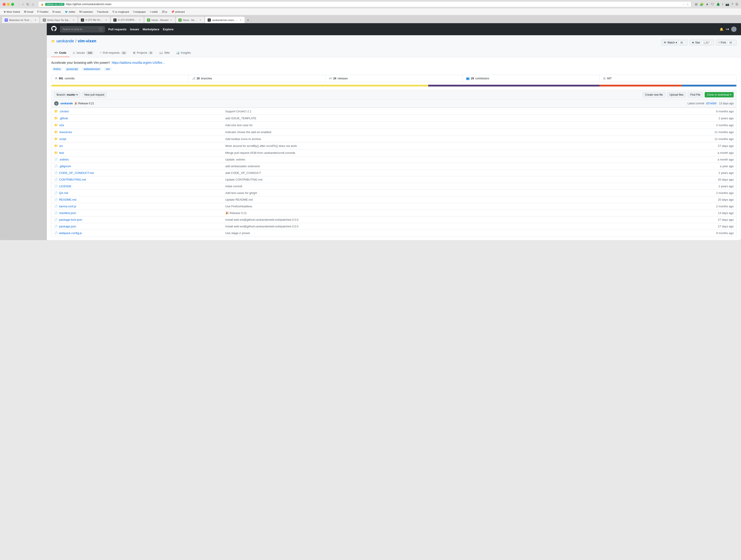  I want to click on tab-pull-requests: ⑂ Pull requests 11, so click(113, 53).